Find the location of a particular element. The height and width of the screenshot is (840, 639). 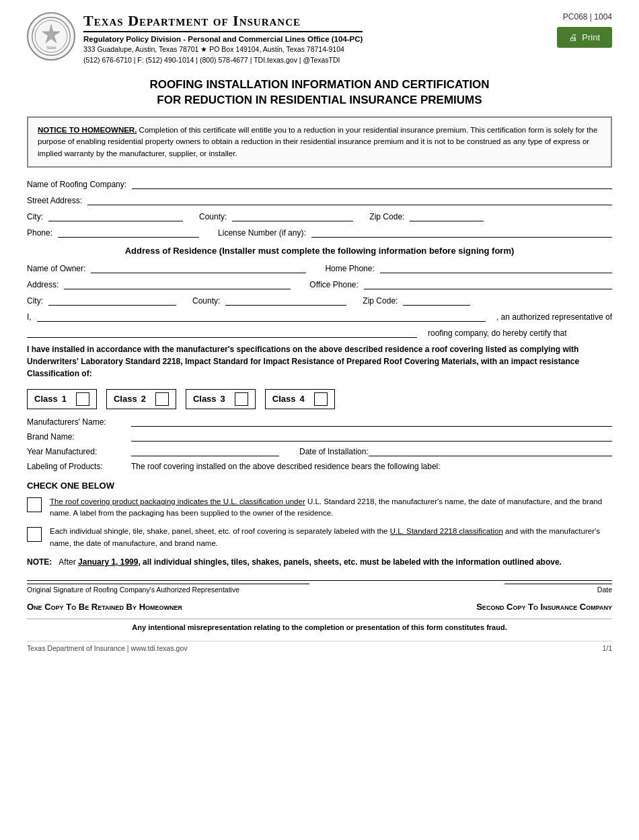

copy2: Second Copy To Insurance Company is located at coordinates (544, 607).